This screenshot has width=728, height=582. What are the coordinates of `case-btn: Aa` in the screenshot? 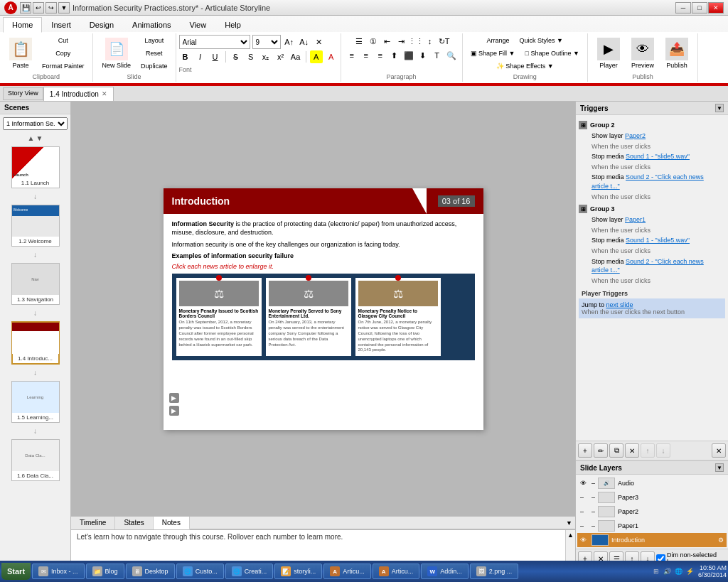 It's located at (296, 57).